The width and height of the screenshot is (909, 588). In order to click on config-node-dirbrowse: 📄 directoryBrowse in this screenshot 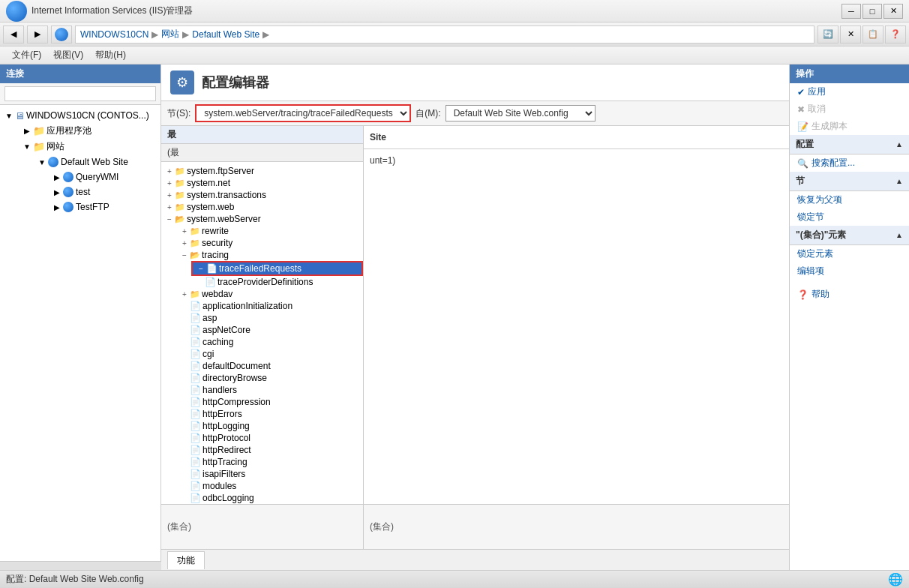, I will do `click(270, 378)`.